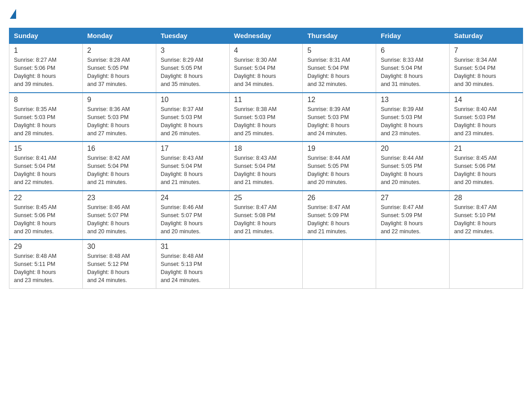 This screenshot has height=411, width=532. Describe the element at coordinates (486, 36) in the screenshot. I see `day-of-week-header: Saturday` at that location.